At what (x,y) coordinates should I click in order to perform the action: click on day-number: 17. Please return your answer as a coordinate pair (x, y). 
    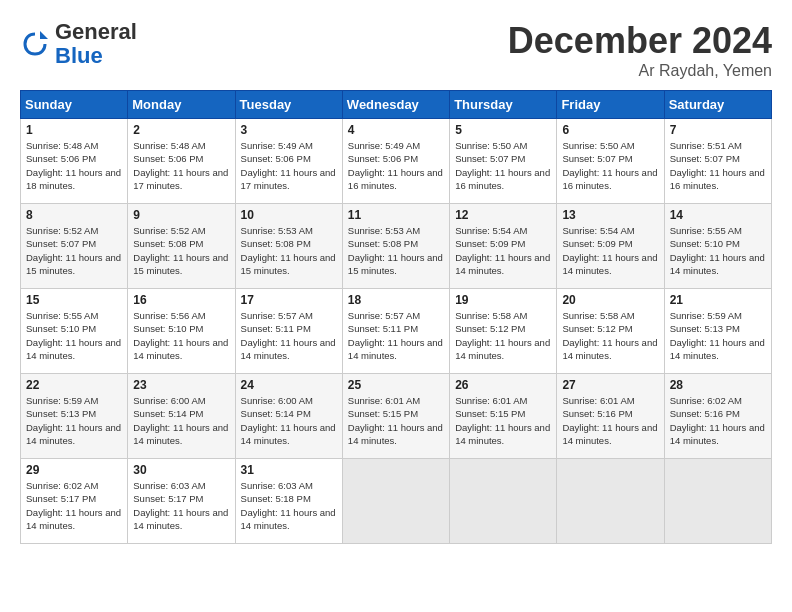
    Looking at the image, I should click on (289, 300).